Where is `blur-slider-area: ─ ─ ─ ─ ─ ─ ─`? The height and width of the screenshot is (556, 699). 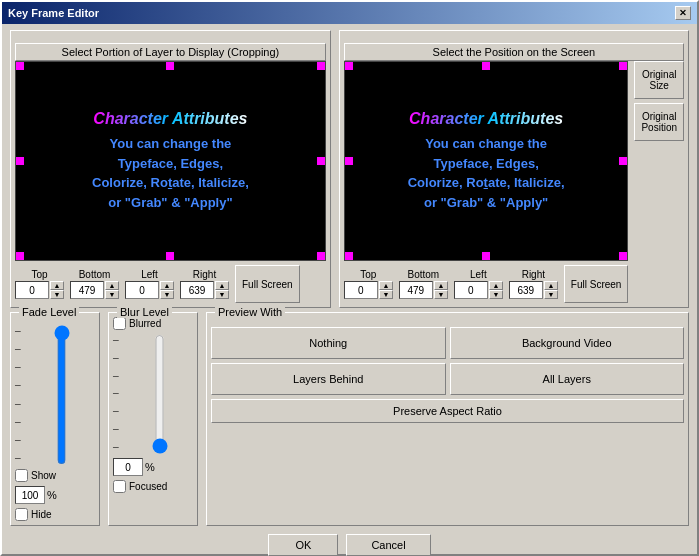 blur-slider-area: ─ ─ ─ ─ ─ ─ ─ is located at coordinates (153, 394).